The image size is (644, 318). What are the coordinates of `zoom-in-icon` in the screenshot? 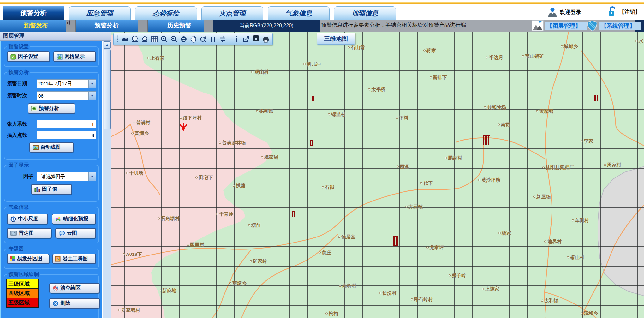 It's located at (164, 39).